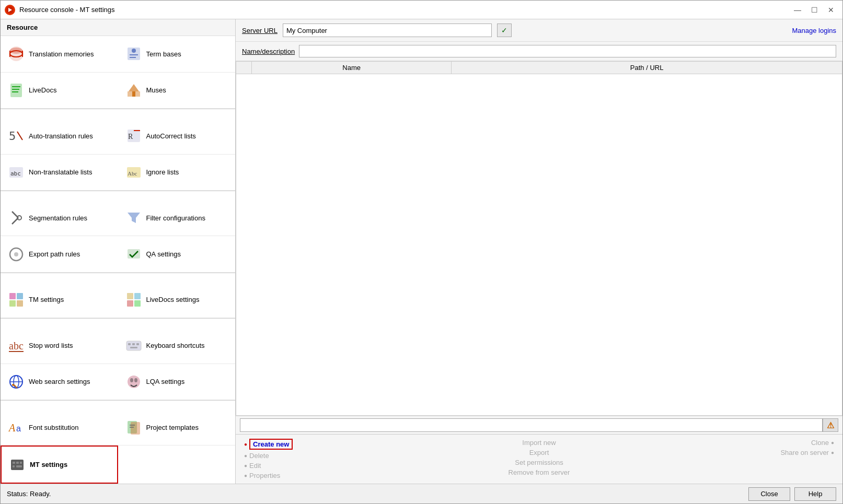  Describe the element at coordinates (16, 54) in the screenshot. I see `translation-memories-icon` at that location.